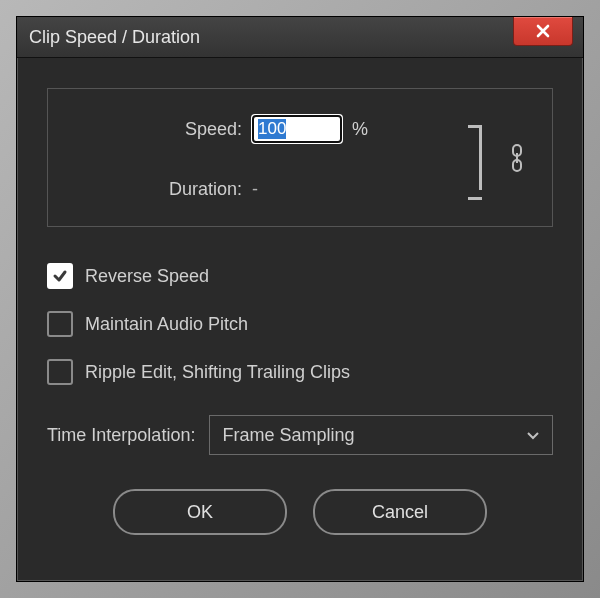  What do you see at coordinates (517, 158) in the screenshot?
I see `link-icon` at bounding box center [517, 158].